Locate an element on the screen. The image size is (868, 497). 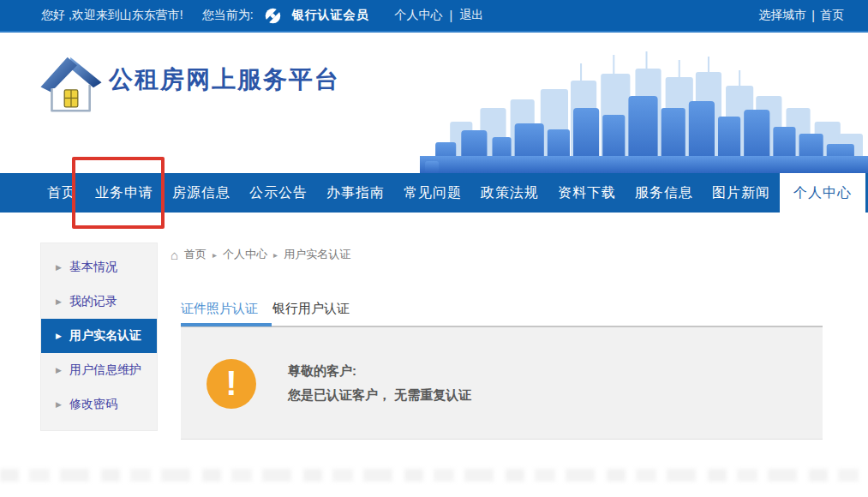
tab-bank-user-auth: 银行用户认证 is located at coordinates (311, 314).